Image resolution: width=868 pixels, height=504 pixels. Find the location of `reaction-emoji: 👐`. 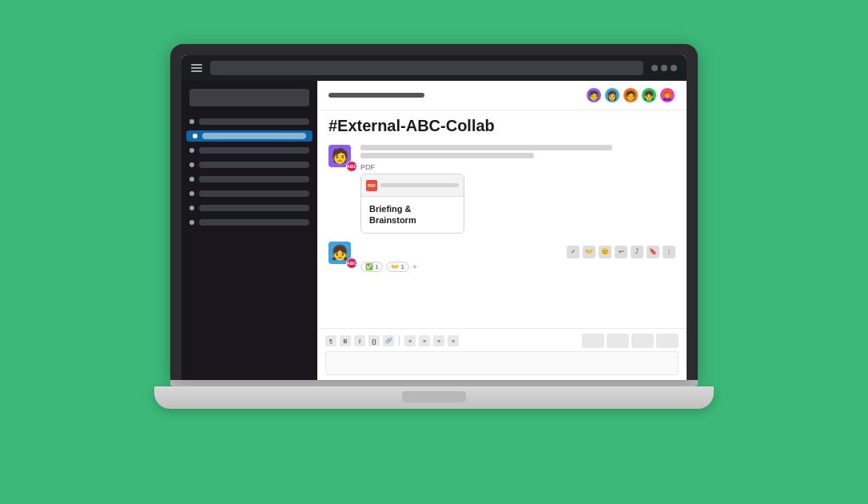

reaction-emoji: 👐 is located at coordinates (395, 267).